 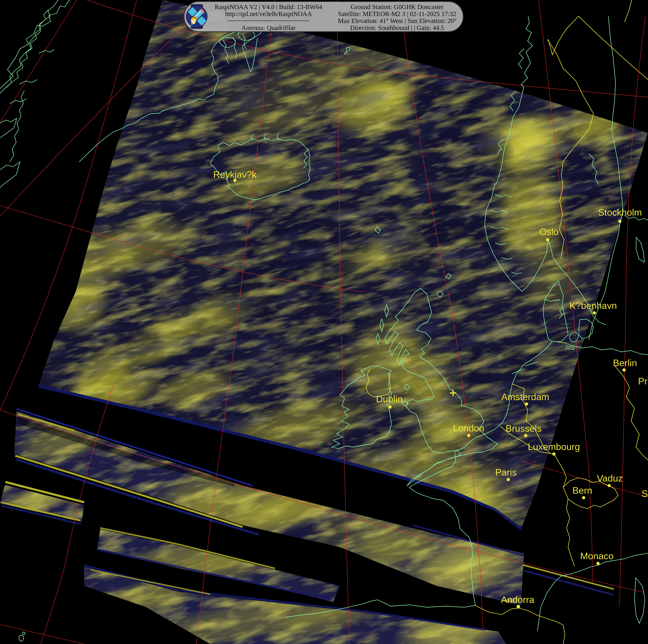 What do you see at coordinates (525, 397) in the screenshot?
I see `svg-text: Amsterdam` at bounding box center [525, 397].